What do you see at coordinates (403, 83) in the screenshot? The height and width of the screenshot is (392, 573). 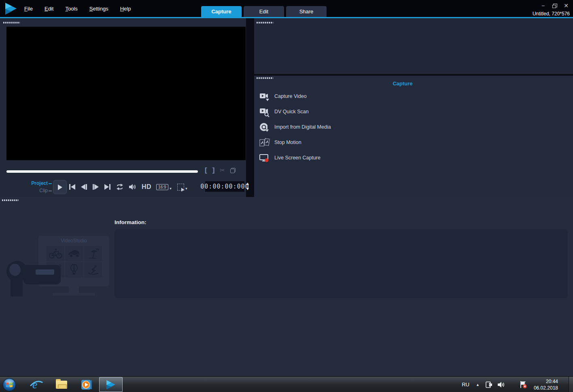 I see `capture-panel-title: Capture` at bounding box center [403, 83].